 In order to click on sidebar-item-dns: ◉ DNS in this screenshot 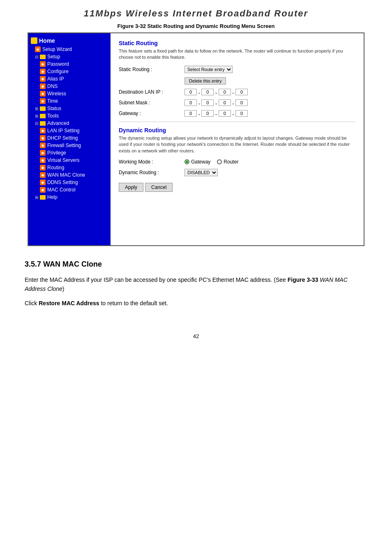, I will do `click(69, 86)`.